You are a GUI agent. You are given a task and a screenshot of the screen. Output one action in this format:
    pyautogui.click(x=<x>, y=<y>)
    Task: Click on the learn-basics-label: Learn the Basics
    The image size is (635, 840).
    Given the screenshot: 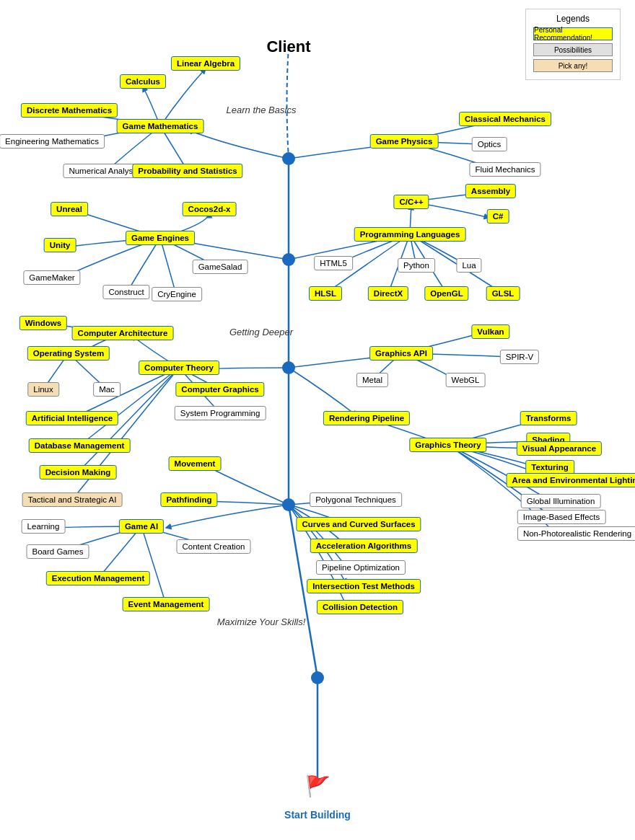 What is the action you would take?
    pyautogui.click(x=261, y=110)
    